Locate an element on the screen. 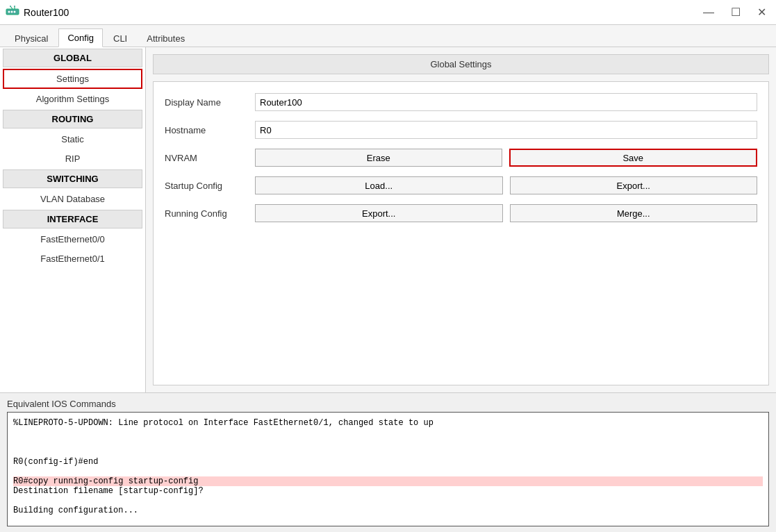 The image size is (776, 532). form-btn-erase: Erase is located at coordinates (379, 158).